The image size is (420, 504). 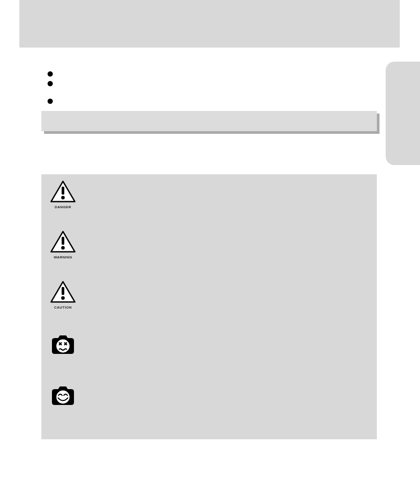 I want to click on danger-label: DANGER, so click(x=63, y=207).